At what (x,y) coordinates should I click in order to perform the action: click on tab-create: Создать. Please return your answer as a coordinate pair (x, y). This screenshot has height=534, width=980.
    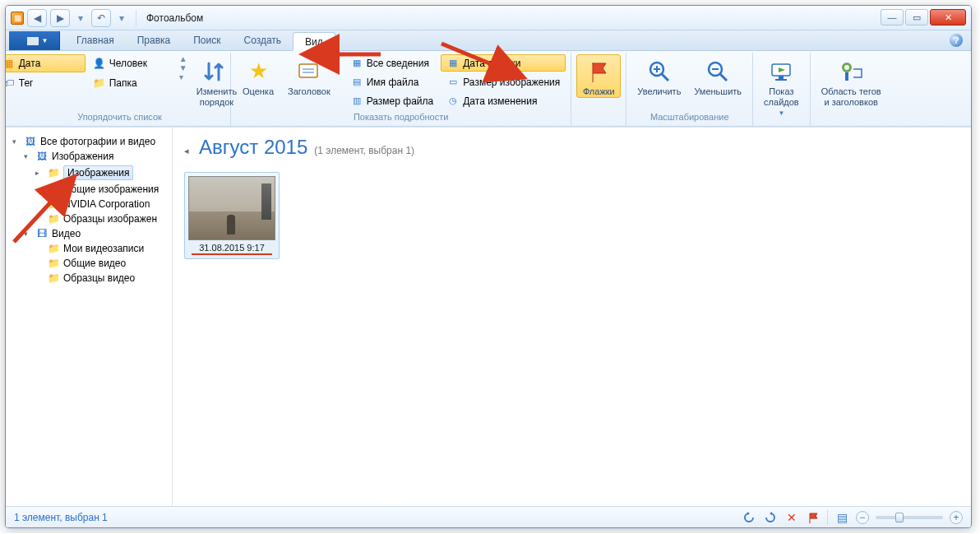
    Looking at the image, I should click on (263, 41).